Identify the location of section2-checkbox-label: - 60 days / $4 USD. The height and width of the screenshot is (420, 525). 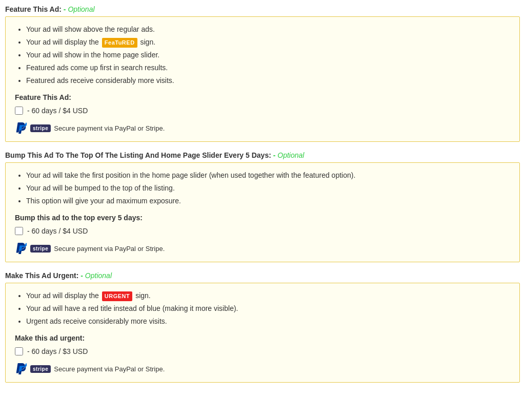
(57, 231).